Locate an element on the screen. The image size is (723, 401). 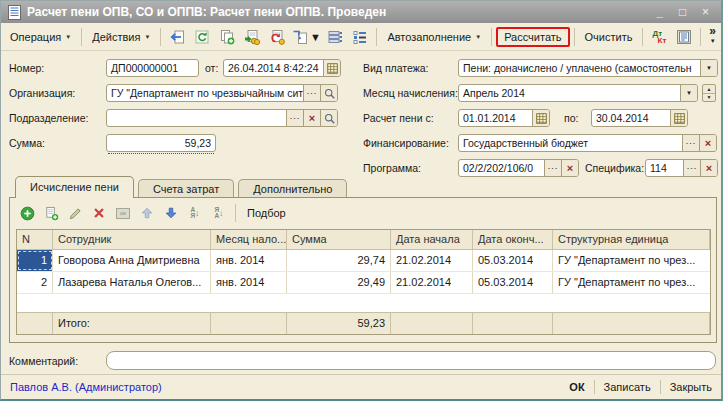
add-row-button is located at coordinates (27, 213).